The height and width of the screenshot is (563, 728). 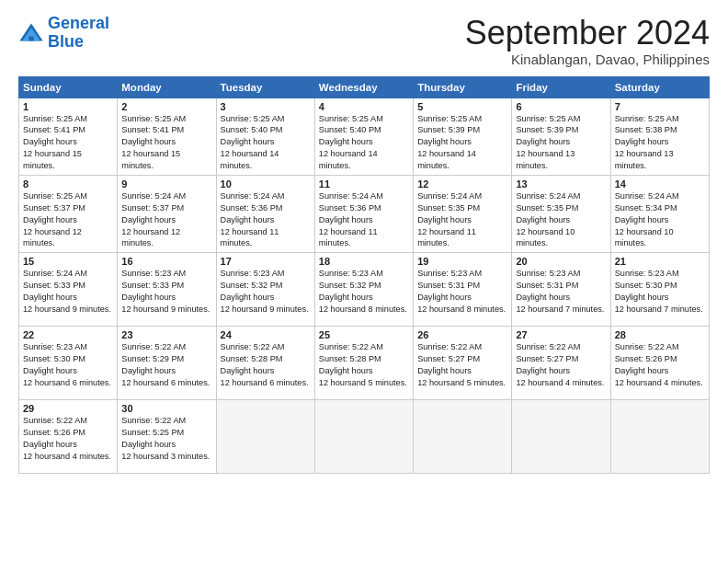 I want to click on day-number: 24, so click(x=266, y=335).